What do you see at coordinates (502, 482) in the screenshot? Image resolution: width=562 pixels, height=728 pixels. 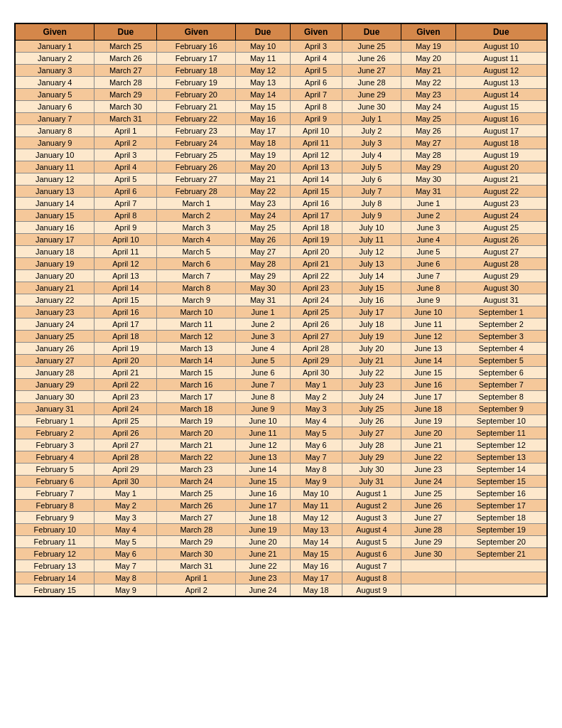 I see `due-cell: September 15` at bounding box center [502, 482].